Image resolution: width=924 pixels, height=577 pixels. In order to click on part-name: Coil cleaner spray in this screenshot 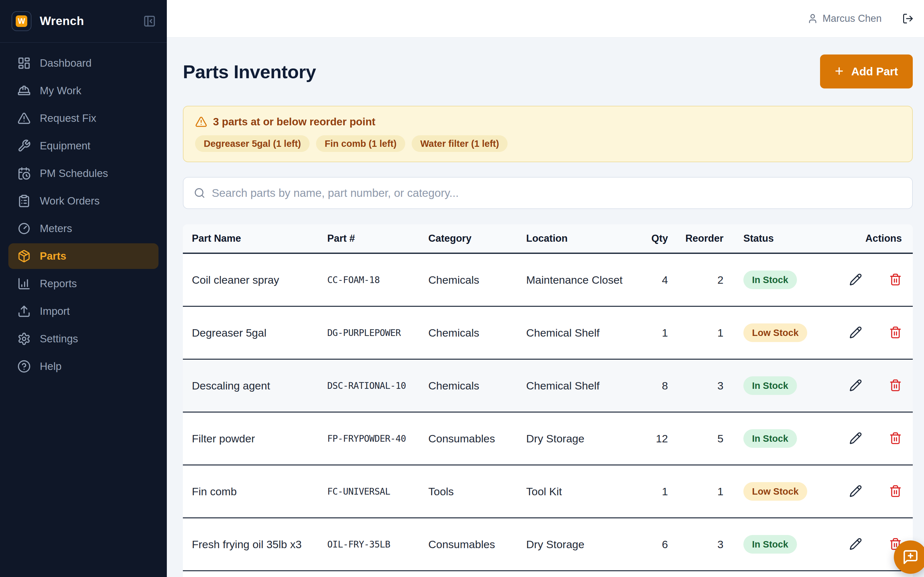, I will do `click(255, 280)`.